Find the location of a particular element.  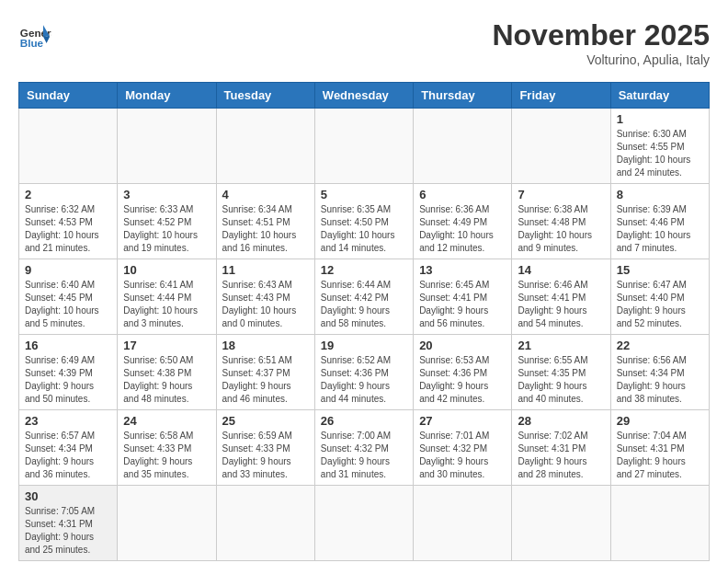

logo: General Blue is located at coordinates (35, 35).